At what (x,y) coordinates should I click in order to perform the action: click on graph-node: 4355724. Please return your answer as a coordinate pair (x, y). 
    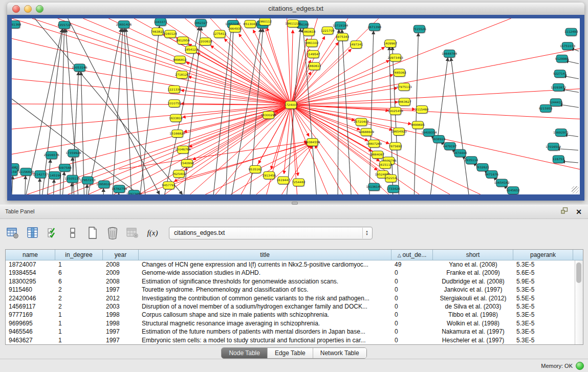
    Looking at the image, I should click on (64, 25).